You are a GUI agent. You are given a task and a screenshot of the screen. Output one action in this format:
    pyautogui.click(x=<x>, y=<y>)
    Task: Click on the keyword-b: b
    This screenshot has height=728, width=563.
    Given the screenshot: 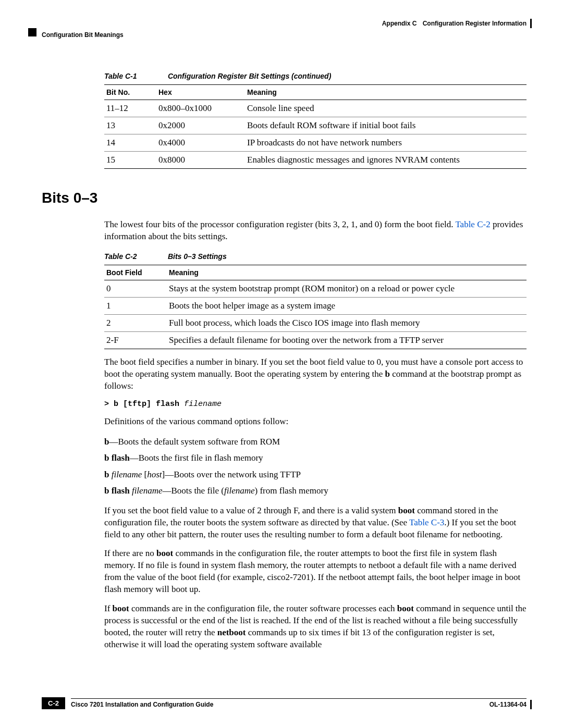 What is the action you would take?
    pyautogui.click(x=388, y=374)
    